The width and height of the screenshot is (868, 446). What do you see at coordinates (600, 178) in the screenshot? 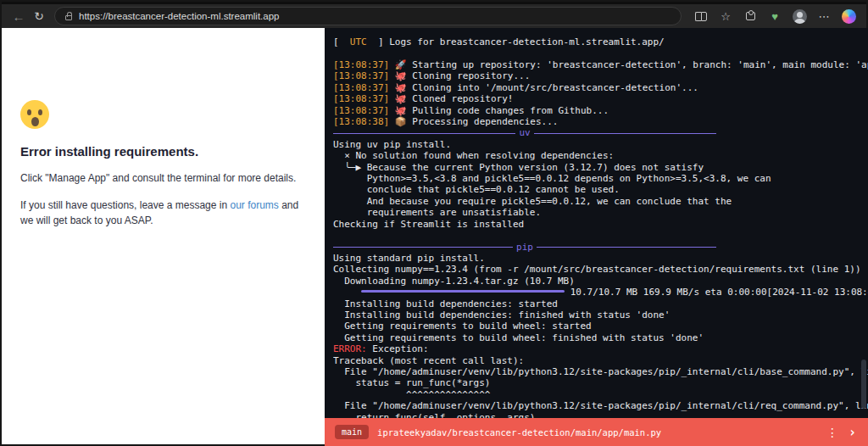
I see `terminal-line: Python>=3.5,<3.8 and pickle5==0.0.12 dep…` at bounding box center [600, 178].